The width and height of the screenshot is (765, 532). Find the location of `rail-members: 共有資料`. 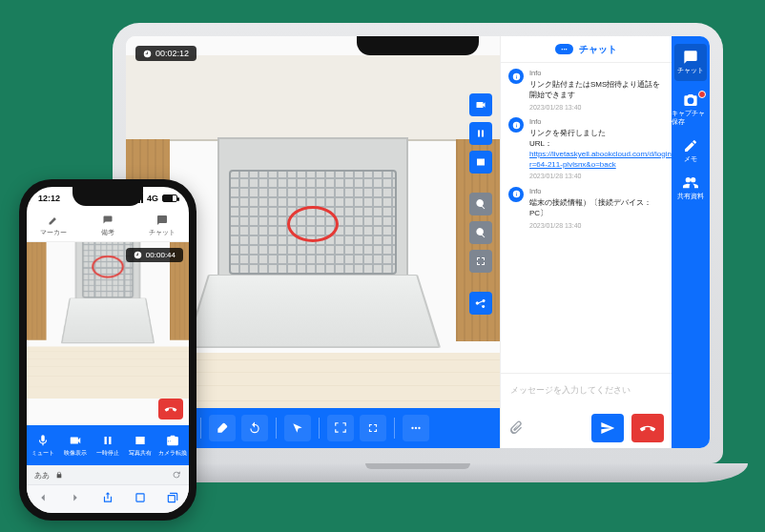

rail-members: 共有資料 is located at coordinates (691, 189).